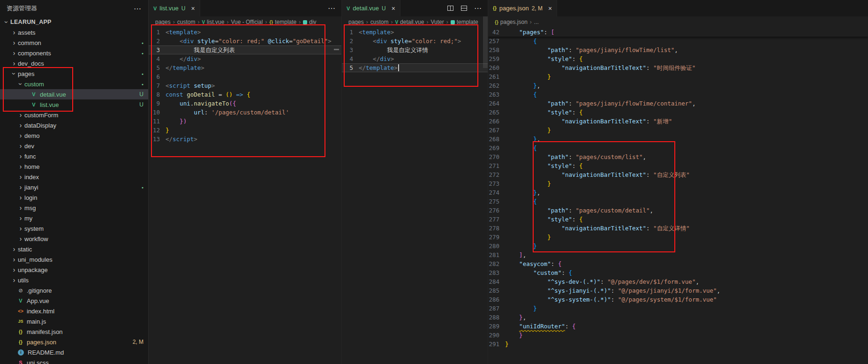 This screenshot has height=364, width=868. I want to click on tab-list-vue: vue V list.vue U ×, so click(174, 8).